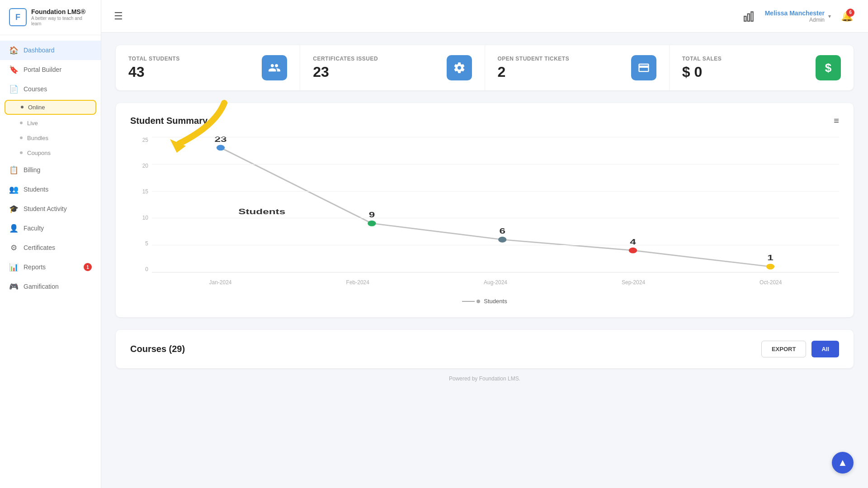  I want to click on sidebar-nav: 🏠 Dashboard 🔖 Portal Builder 📄 Courses O…, so click(51, 262).